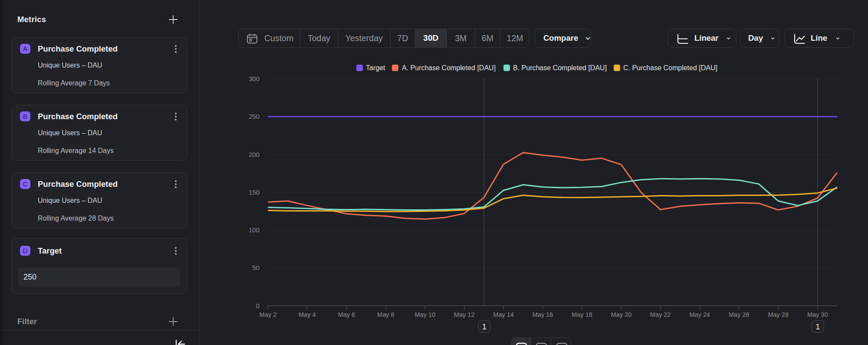 This screenshot has width=868, height=345. What do you see at coordinates (254, 192) in the screenshot?
I see `svg-text: 150` at bounding box center [254, 192].